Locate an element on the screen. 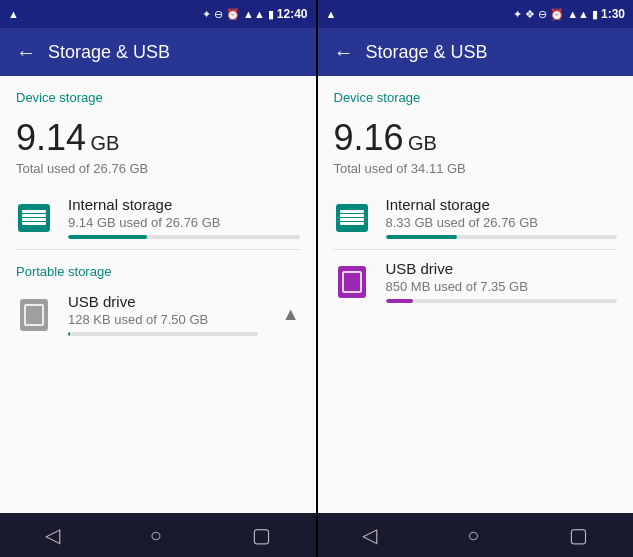 Image resolution: width=633 pixels, height=557 pixels. internal-storage-name-2: Internal storage is located at coordinates (502, 204).